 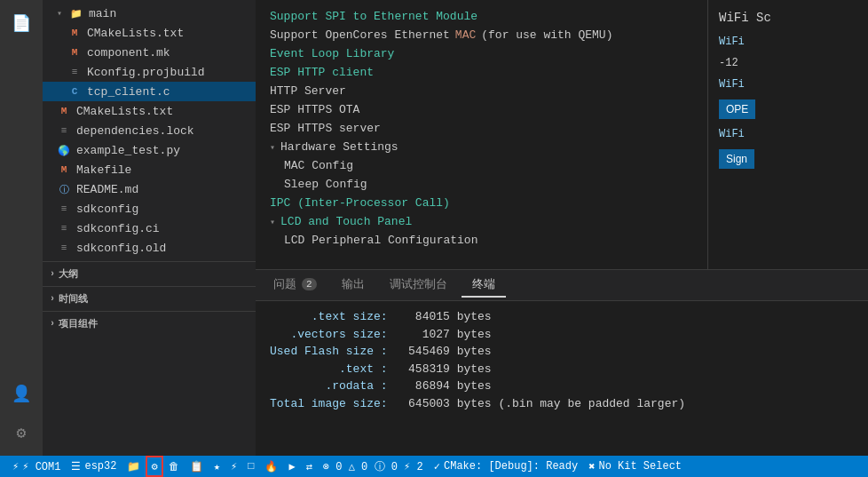 I want to click on activity-settings: ⚙, so click(x=21, y=433).